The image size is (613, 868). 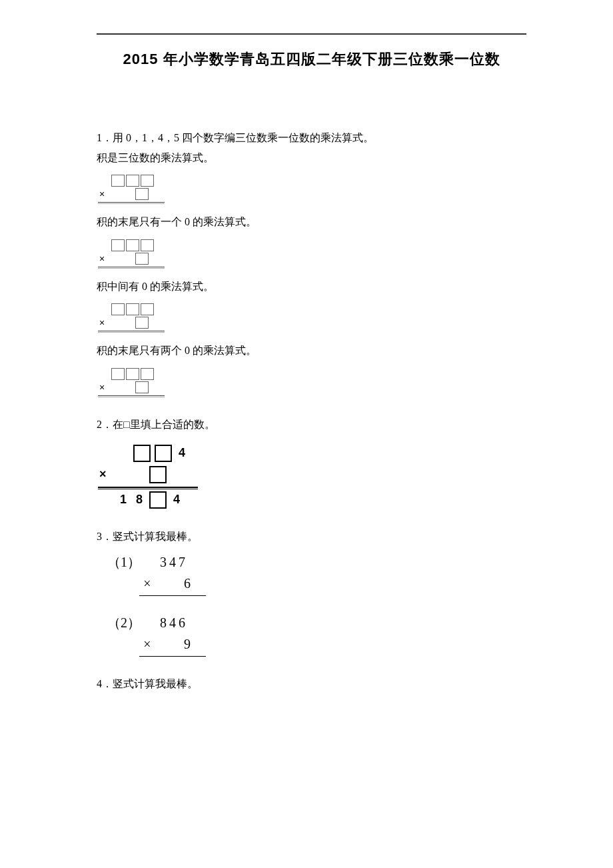 What do you see at coordinates (187, 644) in the screenshot?
I see `multiplier: 9` at bounding box center [187, 644].